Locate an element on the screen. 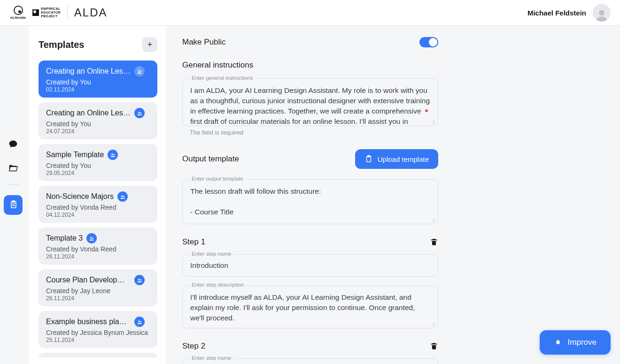 The width and height of the screenshot is (620, 364). template-title: Creating an Online Lesson is located at coordinates (88, 113).